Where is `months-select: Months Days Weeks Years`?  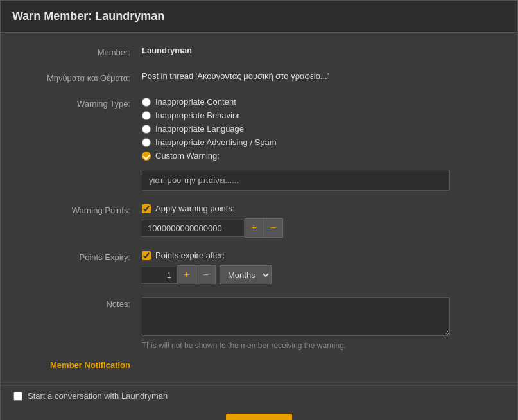 months-select: Months Days Weeks Years is located at coordinates (245, 275).